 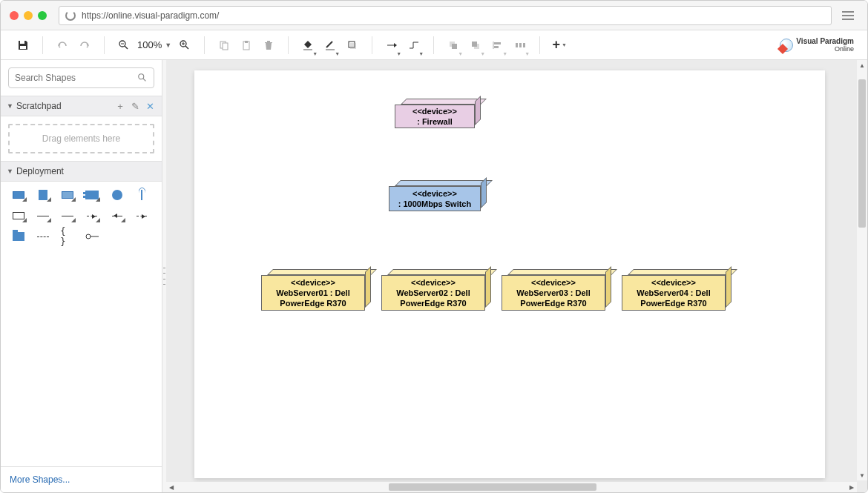 I want to click on zoom-out-button, so click(x=124, y=45).